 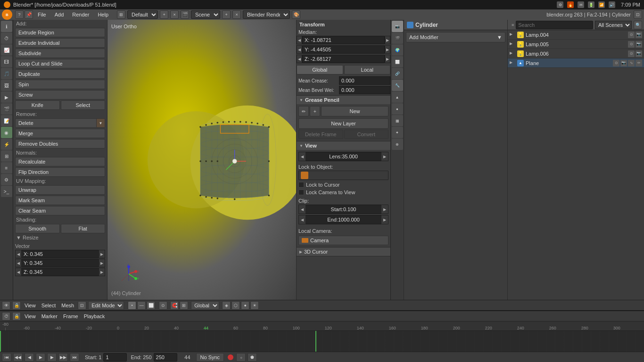 I want to click on info-panel-icon: ℹ, so click(x=7, y=26).